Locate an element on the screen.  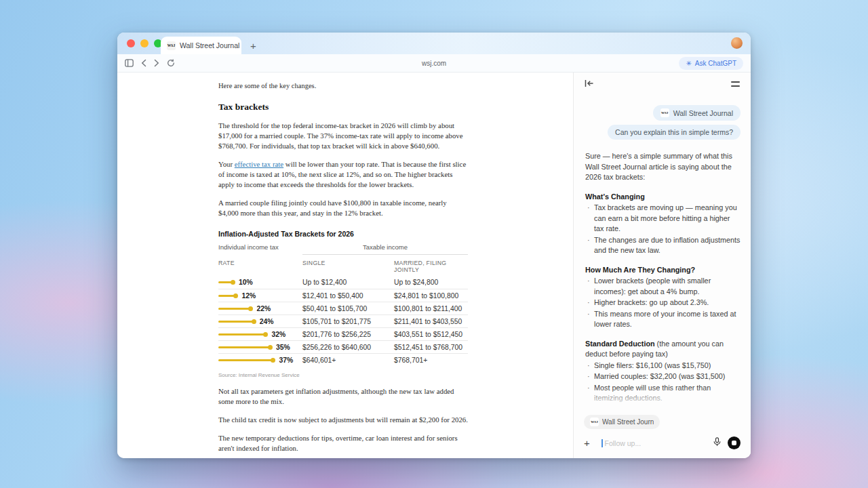
response-section: Standard Deduction (the amount you can d… is located at coordinates (663, 371).